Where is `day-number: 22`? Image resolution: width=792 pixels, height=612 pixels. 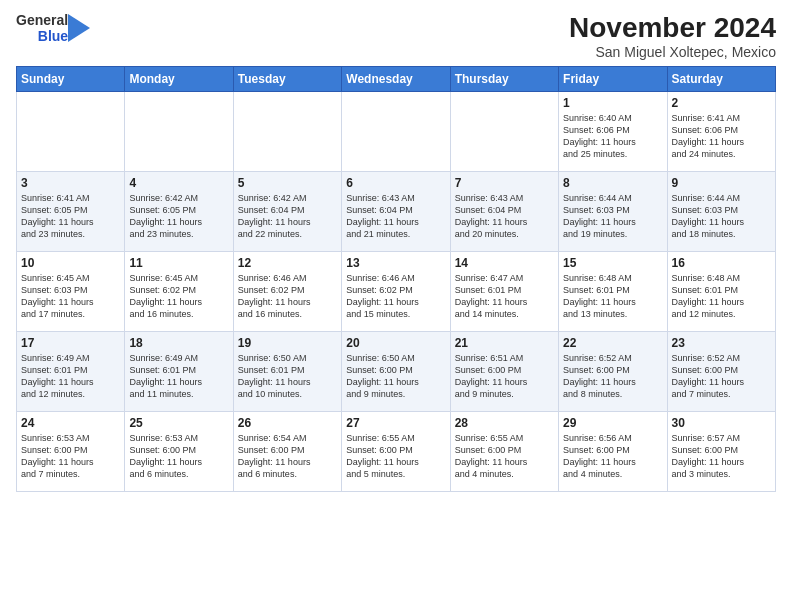 day-number: 22 is located at coordinates (612, 343).